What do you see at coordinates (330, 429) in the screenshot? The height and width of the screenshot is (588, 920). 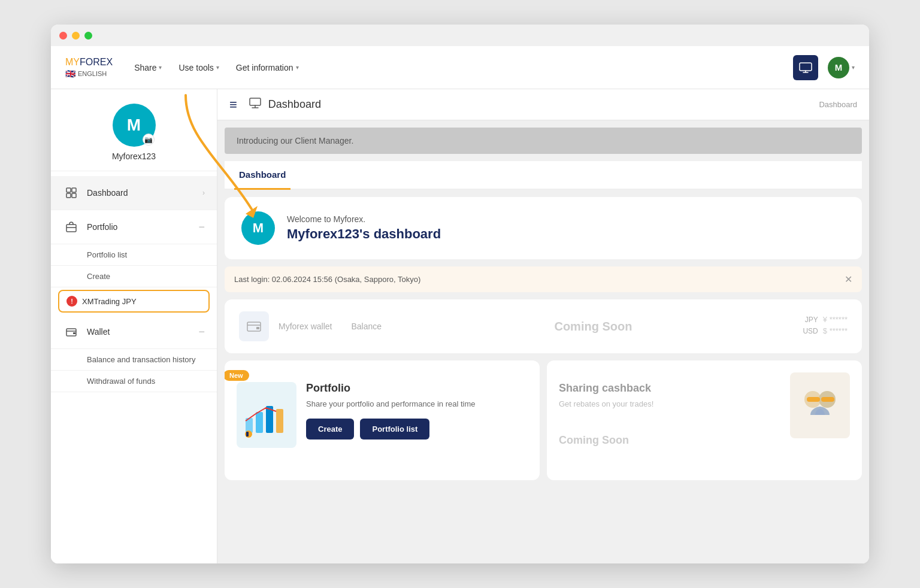 I see `create-portfolio-button: Create` at bounding box center [330, 429].